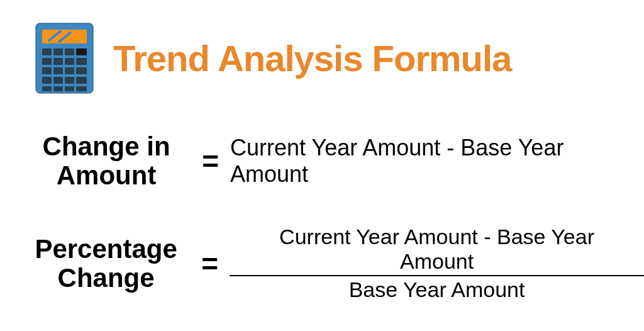  I want to click on formula1-rhs: Current Year Amount - Base Year Amount, so click(437, 161).